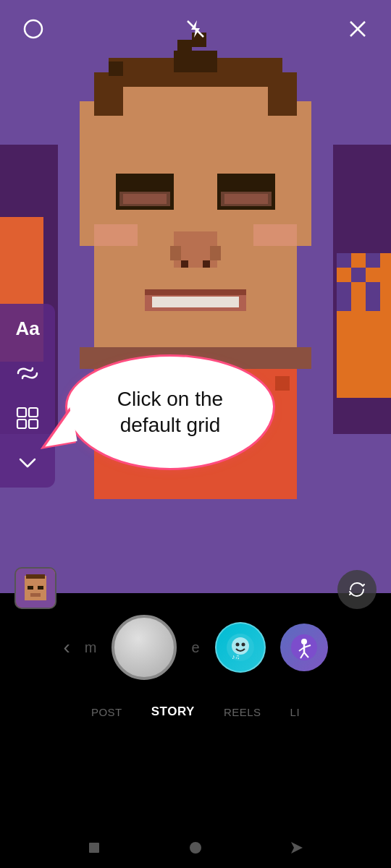 The height and width of the screenshot is (868, 391). What do you see at coordinates (196, 709) in the screenshot?
I see `tab-bar: POST STORY REELS LI` at bounding box center [196, 709].